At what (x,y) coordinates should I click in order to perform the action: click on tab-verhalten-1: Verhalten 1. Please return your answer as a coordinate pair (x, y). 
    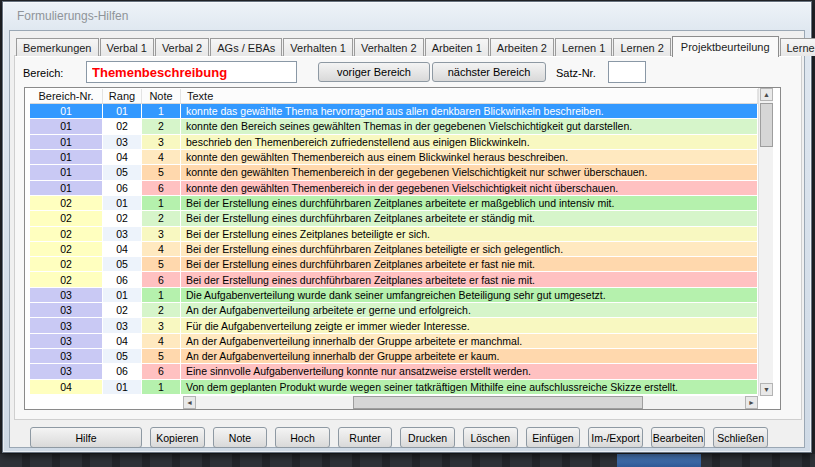
    Looking at the image, I should click on (318, 47).